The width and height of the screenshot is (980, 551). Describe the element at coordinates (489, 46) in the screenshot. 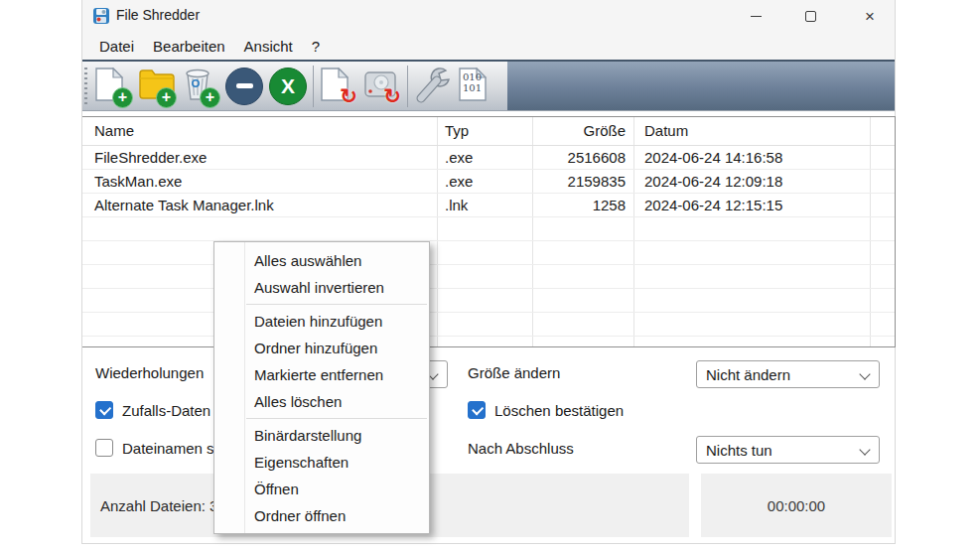

I see `menubar: Datei Bearbeiten Ansicht ?` at that location.